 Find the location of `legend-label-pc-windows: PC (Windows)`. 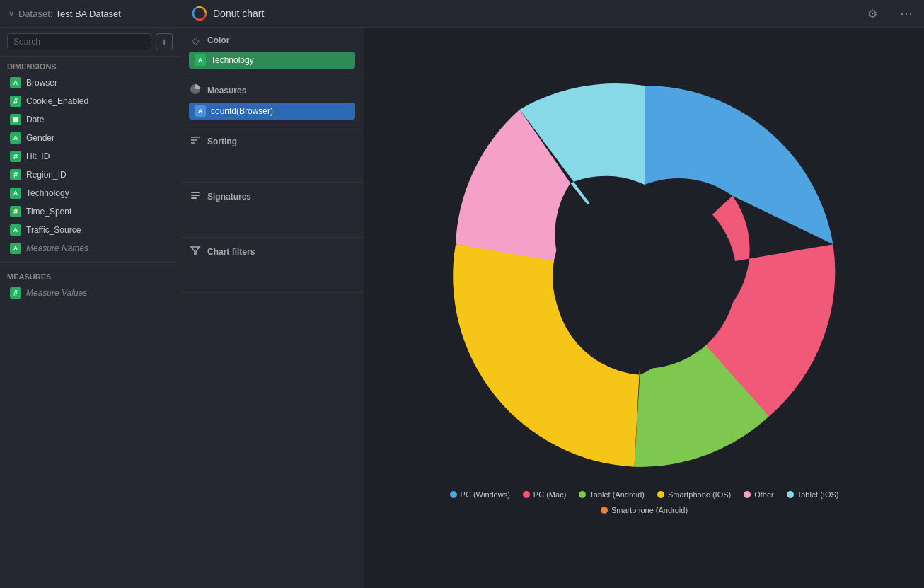

legend-label-pc-windows: PC (Windows) is located at coordinates (485, 495).